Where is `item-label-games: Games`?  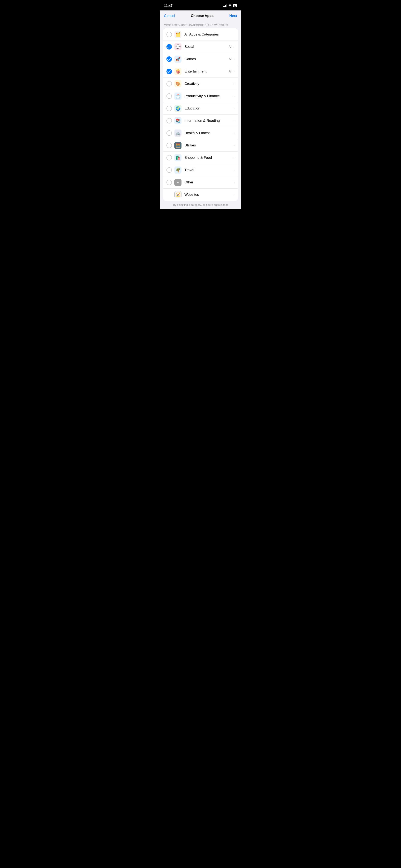
item-label-games: Games is located at coordinates (190, 59).